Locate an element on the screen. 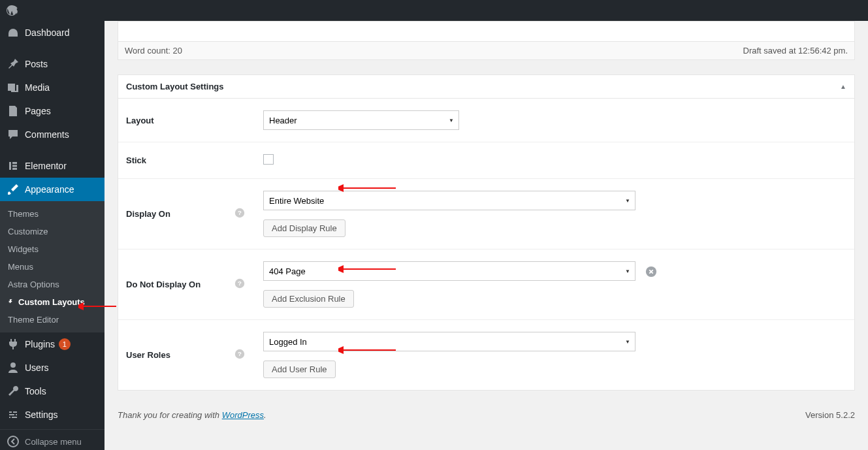 This screenshot has height=450, width=868. collapse-label: Collapse menu is located at coordinates (54, 442).